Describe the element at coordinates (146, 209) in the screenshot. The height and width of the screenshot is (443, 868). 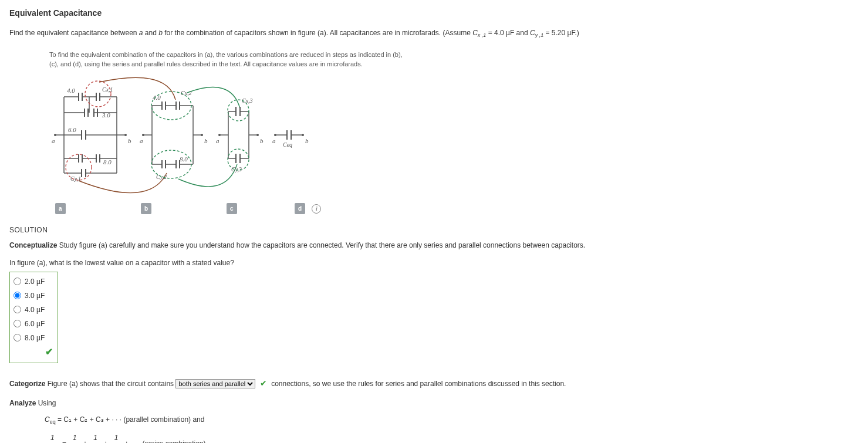
I see `fig-label-b: b` at that location.